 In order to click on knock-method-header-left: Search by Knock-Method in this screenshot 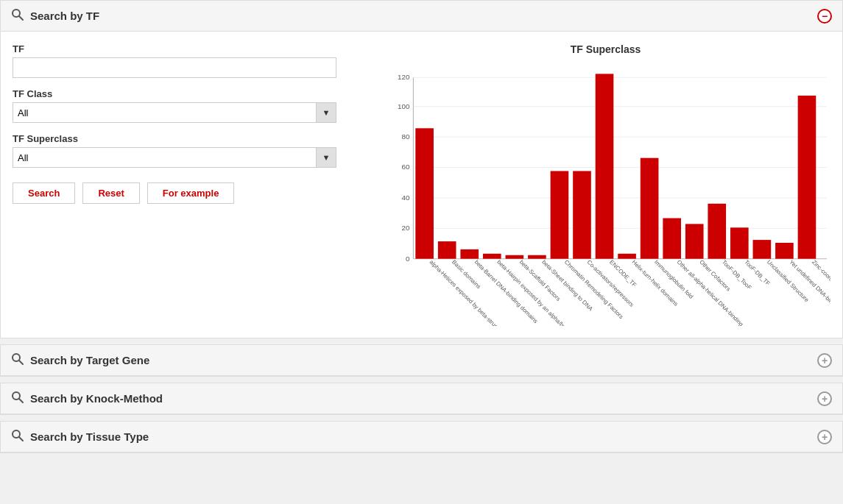, I will do `click(87, 399)`.